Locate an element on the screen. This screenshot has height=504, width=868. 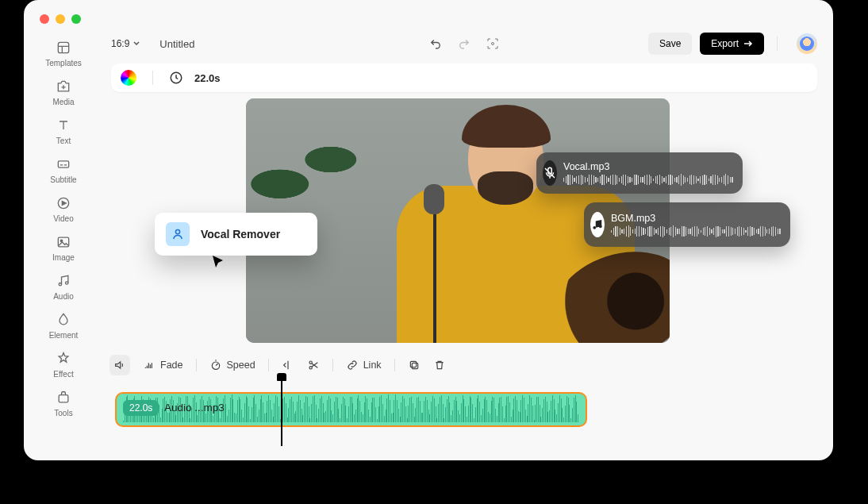
fade-button: Fade is located at coordinates (163, 365).